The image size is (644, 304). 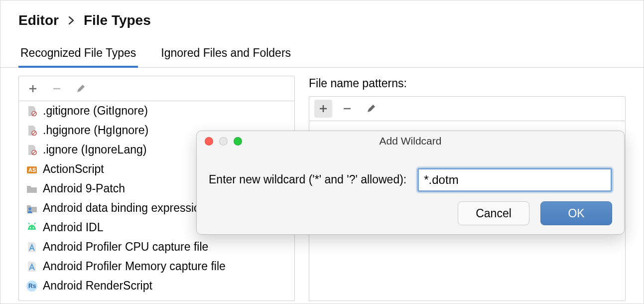 What do you see at coordinates (576, 213) in the screenshot?
I see `ok-button: OK` at bounding box center [576, 213].